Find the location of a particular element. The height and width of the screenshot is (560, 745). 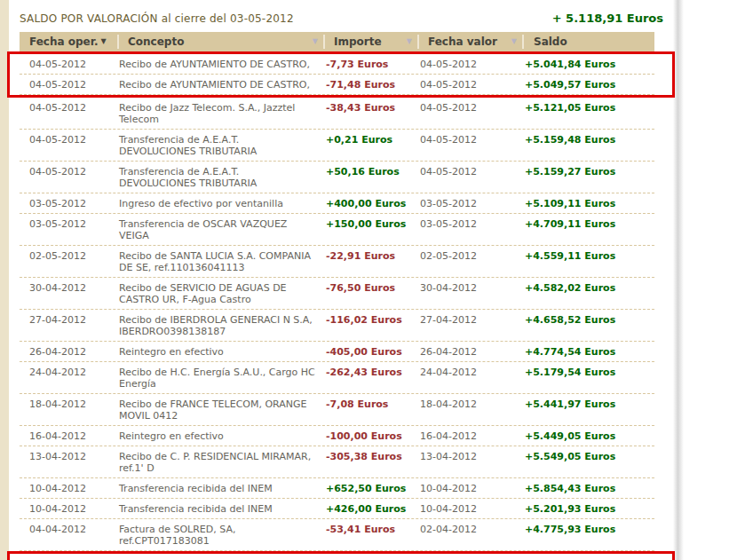

column-header-fecha-valor: Fecha valor▼ is located at coordinates (472, 42).